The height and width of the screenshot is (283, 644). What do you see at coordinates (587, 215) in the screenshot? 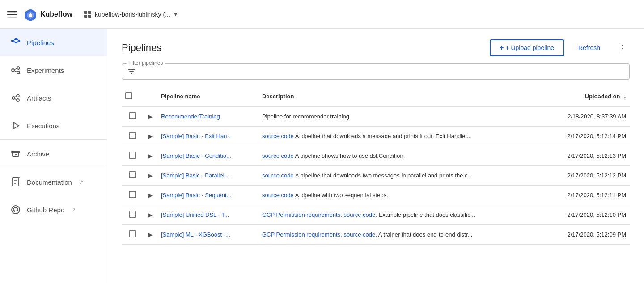
I see `uploaded-on-cell: 2/17/2020, 5:12:10 PM` at bounding box center [587, 215].